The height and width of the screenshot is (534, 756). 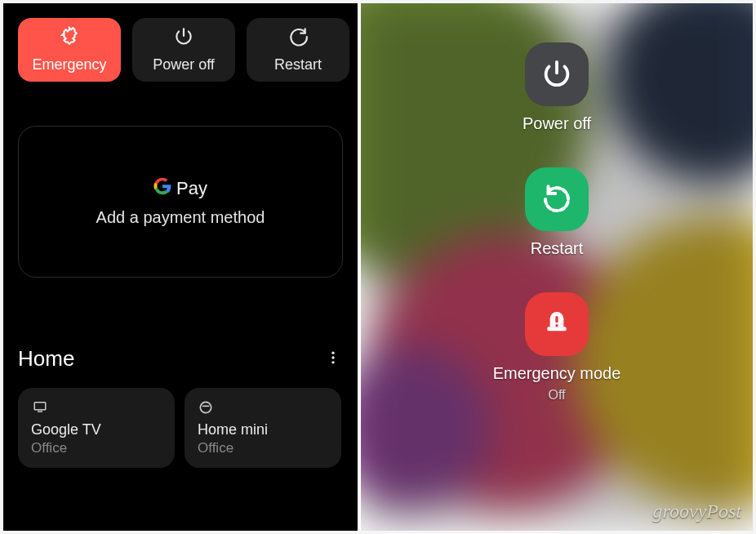 What do you see at coordinates (180, 189) in the screenshot?
I see `gpay-logo: Pay` at bounding box center [180, 189].